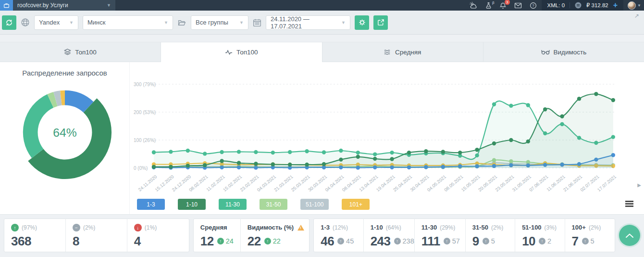 This screenshot has width=644, height=257. Describe the element at coordinates (488, 6) in the screenshot. I see `labs-beta-icon: β` at that location.